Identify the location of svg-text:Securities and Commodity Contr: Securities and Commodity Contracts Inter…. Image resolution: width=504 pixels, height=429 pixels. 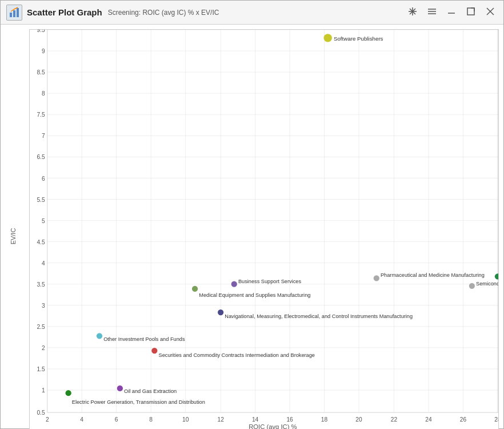
(237, 355).